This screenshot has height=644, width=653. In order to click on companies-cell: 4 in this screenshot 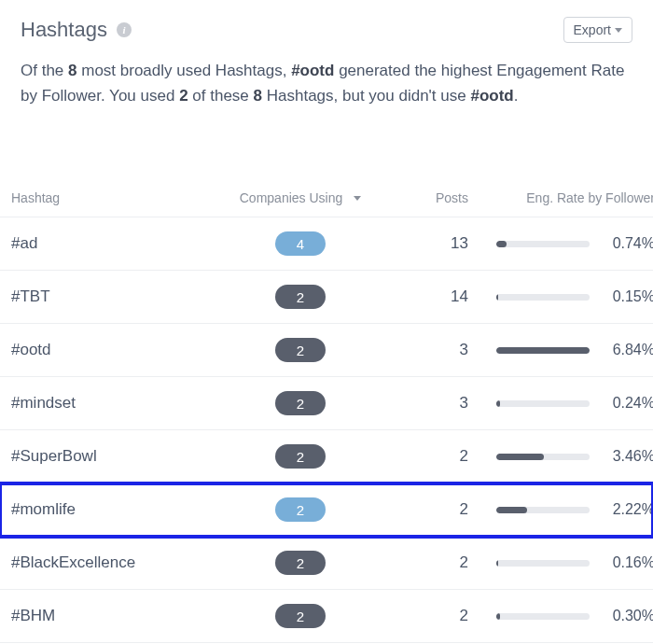, I will do `click(300, 244)`.